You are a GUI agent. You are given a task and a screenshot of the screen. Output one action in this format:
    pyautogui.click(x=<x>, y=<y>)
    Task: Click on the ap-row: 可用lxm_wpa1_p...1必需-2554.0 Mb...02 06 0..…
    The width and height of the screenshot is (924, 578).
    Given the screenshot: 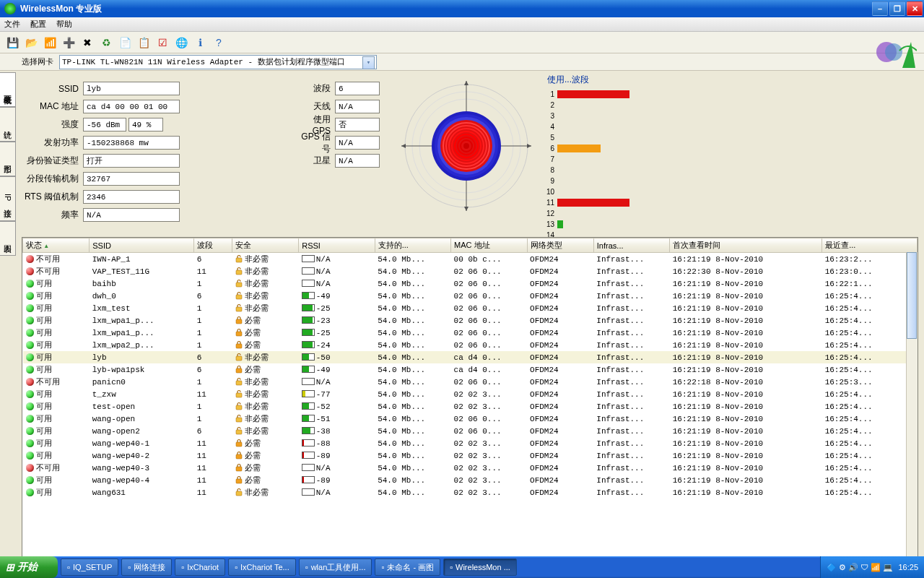 What is the action you would take?
    pyautogui.click(x=471, y=332)
    